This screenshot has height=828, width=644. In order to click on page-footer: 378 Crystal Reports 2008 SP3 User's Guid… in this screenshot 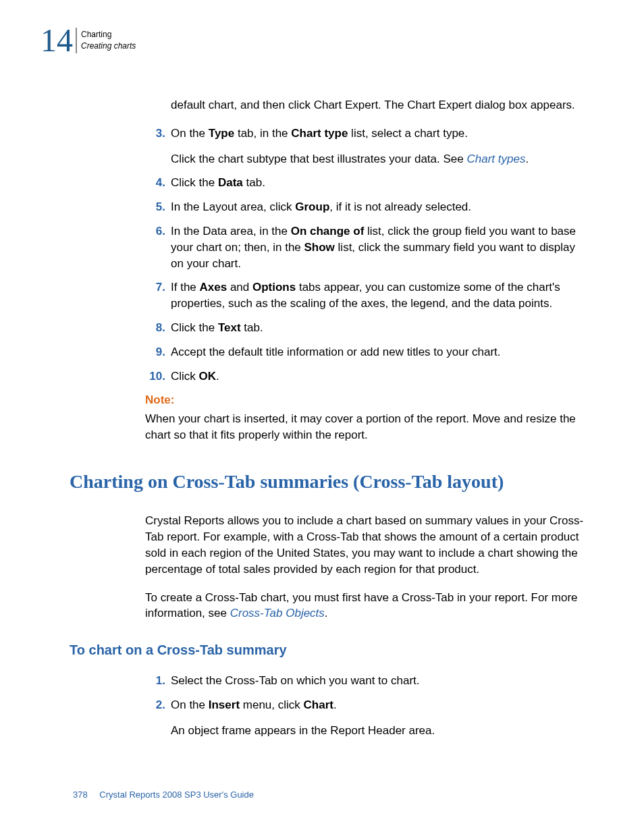, I will do `click(163, 795)`.